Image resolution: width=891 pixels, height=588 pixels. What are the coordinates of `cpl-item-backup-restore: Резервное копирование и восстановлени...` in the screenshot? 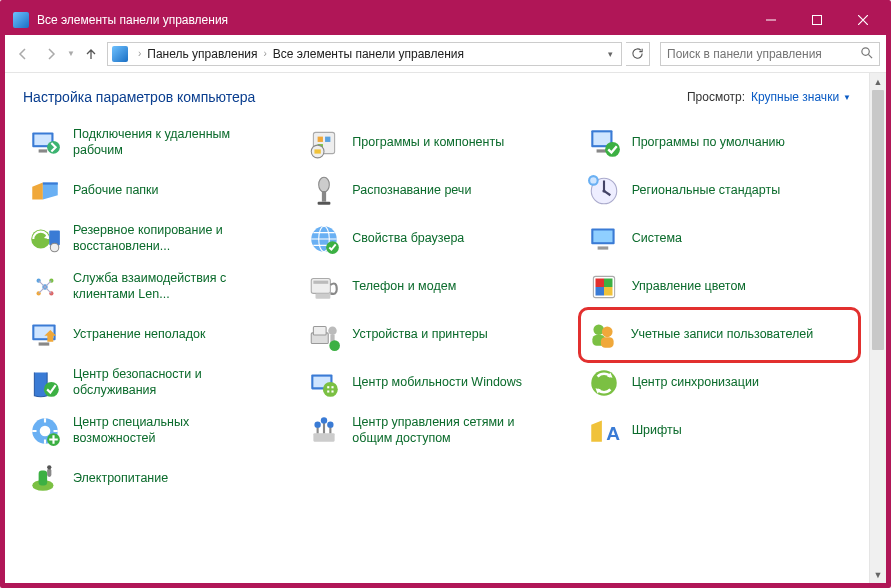 It's located at (158, 239).